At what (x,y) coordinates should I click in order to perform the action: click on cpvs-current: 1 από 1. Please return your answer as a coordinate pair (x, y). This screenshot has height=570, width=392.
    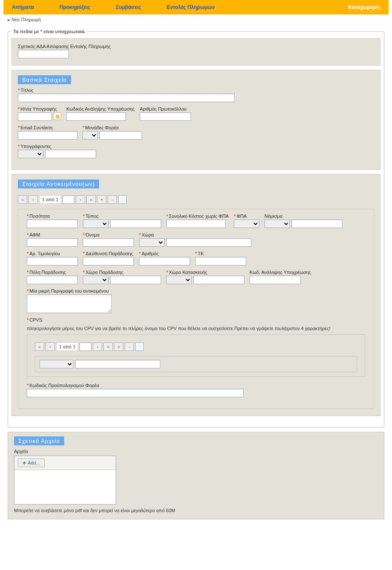
    Looking at the image, I should click on (67, 347).